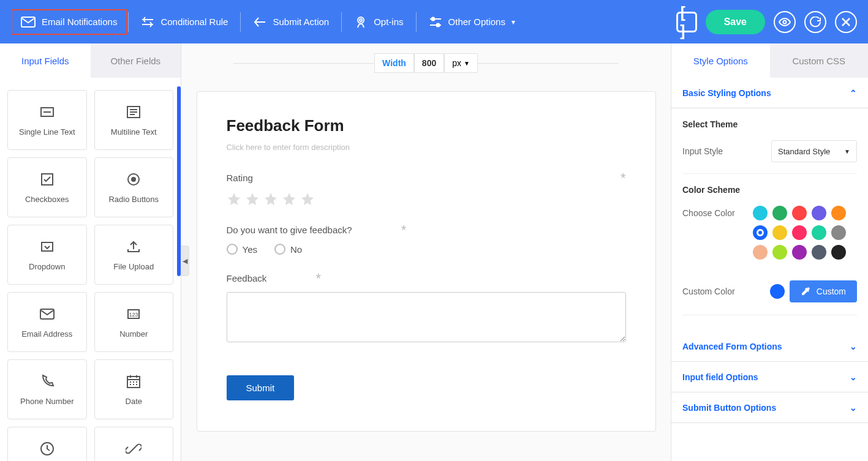  What do you see at coordinates (134, 315) in the screenshot?
I see `svg-text: 123` at bounding box center [134, 315].